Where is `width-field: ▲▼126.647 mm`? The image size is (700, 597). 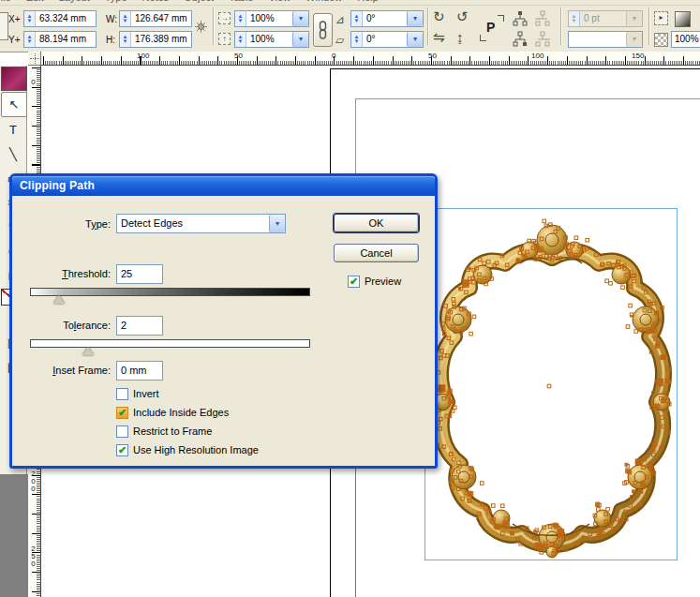
width-field: ▲▼126.647 mm is located at coordinates (156, 19).